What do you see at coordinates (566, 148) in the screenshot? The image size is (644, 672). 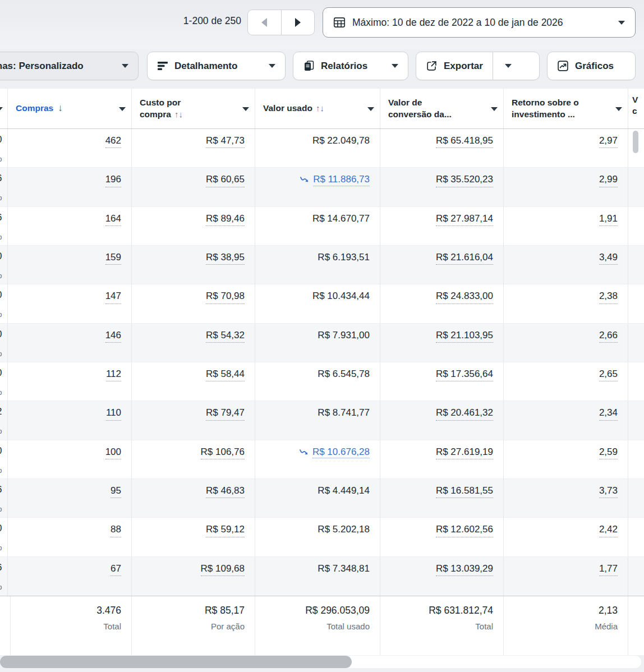 I see `cell-roas: 2,97` at bounding box center [566, 148].